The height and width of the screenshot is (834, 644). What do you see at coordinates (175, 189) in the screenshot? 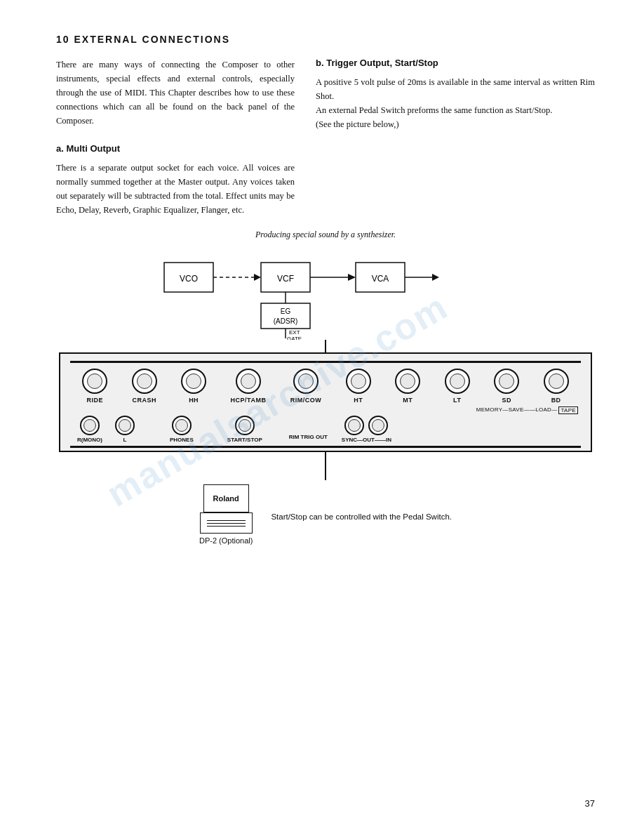
I see `body-text-a: There is a separate output socket for ea…` at bounding box center [175, 189].